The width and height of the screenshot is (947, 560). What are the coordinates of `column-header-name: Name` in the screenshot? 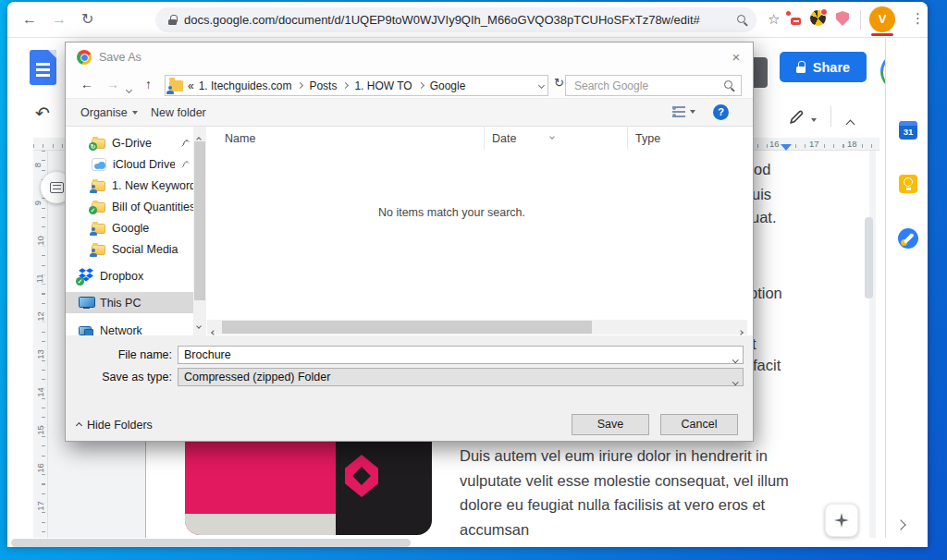 It's located at (346, 139).